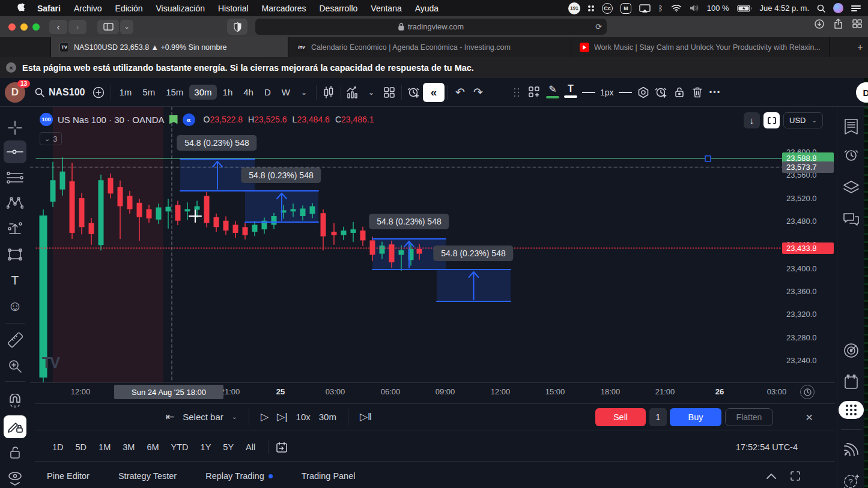  I want to click on timeframe-30m: 30m, so click(203, 92).